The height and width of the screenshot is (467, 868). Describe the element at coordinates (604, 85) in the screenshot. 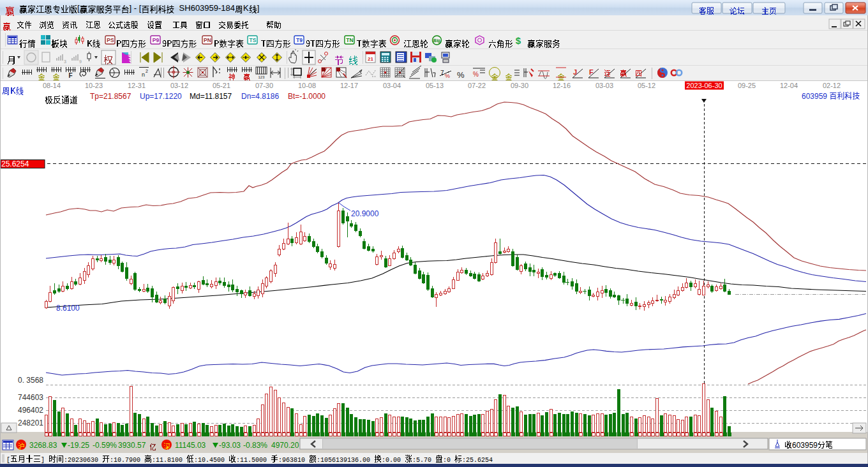

I see `svg-text: 03-03` at that location.